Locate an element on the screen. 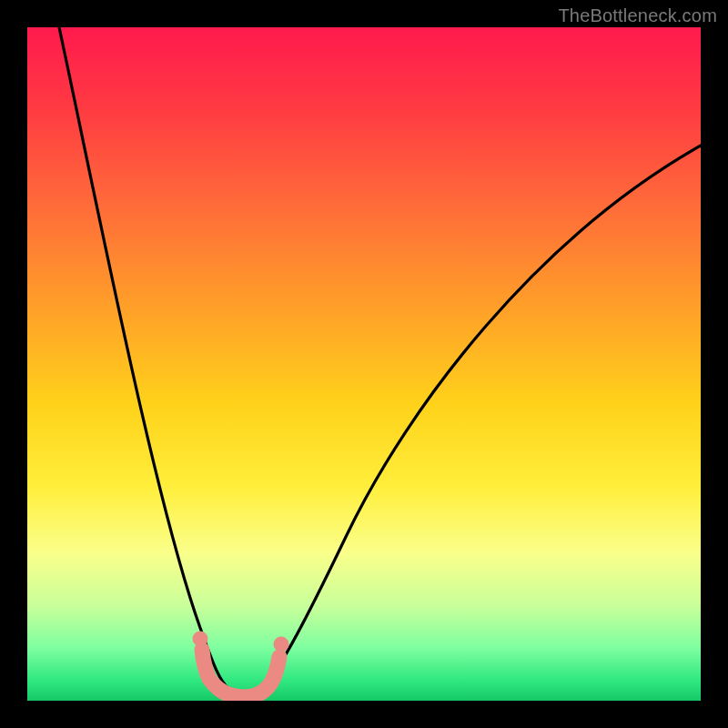 This screenshot has height=728, width=728. trough-marker is located at coordinates (240, 673).